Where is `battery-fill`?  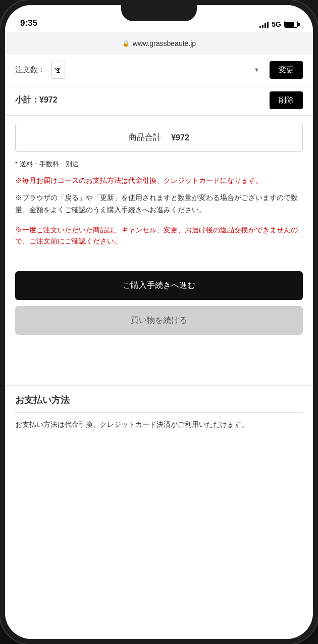
battery-fill is located at coordinates (290, 24).